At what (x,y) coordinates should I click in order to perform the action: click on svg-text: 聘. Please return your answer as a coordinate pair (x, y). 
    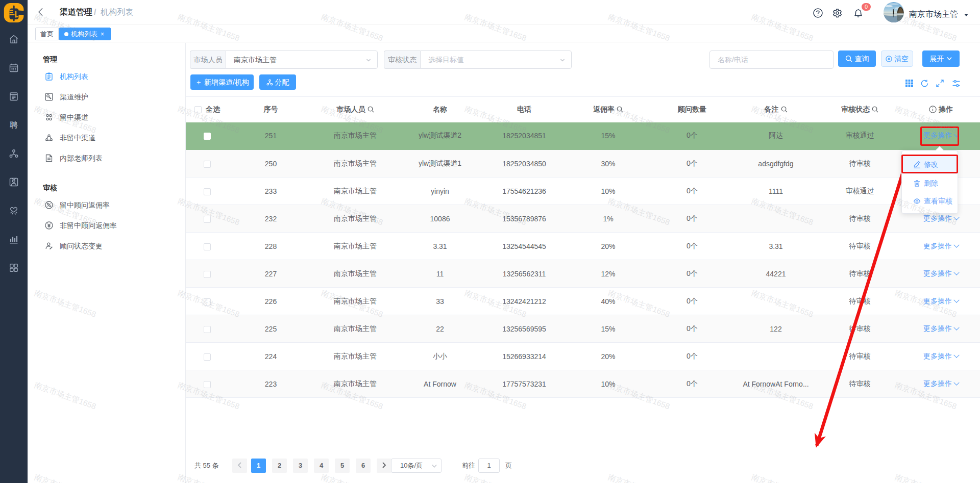
    Looking at the image, I should click on (14, 124).